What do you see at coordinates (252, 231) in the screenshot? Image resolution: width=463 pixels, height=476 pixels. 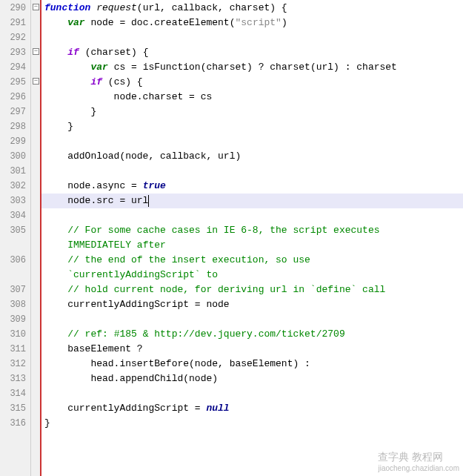 I see `code-line: // For some cache cases in IE 6-8, the s…` at bounding box center [252, 231].